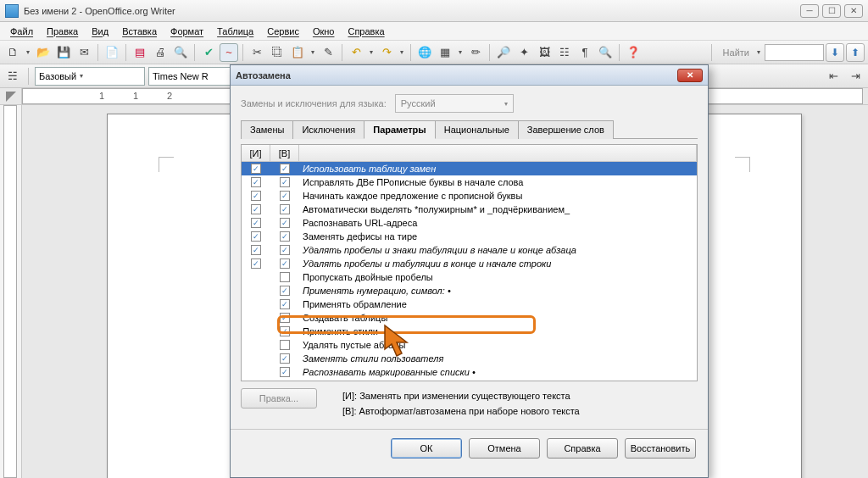 This screenshot has height=478, width=868. Describe the element at coordinates (585, 53) in the screenshot. I see `nonprinting-icon: ¶` at that location.